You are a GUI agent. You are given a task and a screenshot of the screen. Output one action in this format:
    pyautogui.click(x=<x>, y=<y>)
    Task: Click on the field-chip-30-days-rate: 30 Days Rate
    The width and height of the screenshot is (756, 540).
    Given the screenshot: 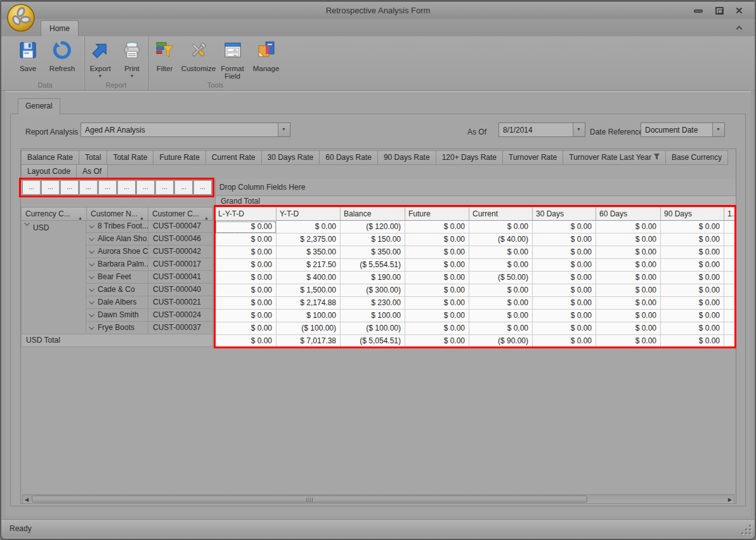 What is the action you would take?
    pyautogui.click(x=290, y=157)
    